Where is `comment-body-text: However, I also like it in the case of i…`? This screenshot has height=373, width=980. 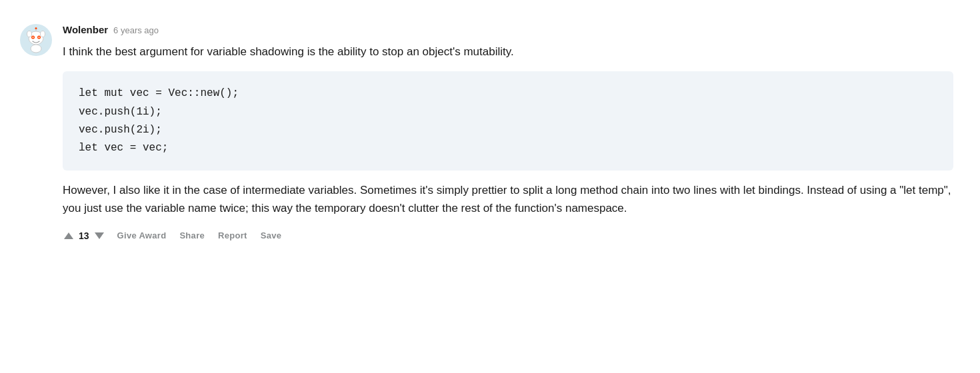 comment-body-text: However, I also like it in the case of i… is located at coordinates (508, 199).